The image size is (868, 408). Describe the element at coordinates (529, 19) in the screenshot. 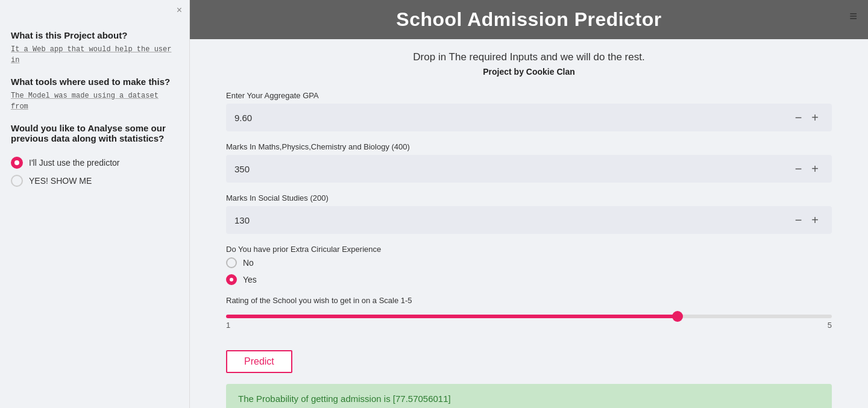

I see `header-banner: School Admission Predictor` at that location.